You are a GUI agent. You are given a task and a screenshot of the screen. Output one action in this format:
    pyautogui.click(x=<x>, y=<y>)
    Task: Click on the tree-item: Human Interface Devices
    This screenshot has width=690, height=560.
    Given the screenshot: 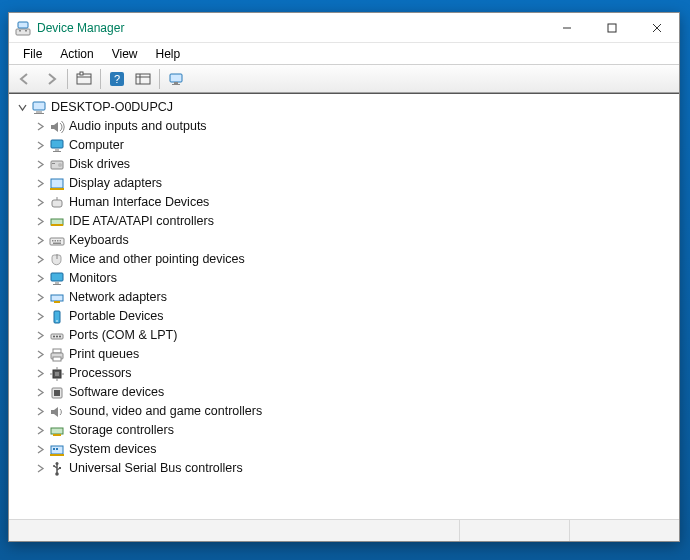 What is the action you would take?
    pyautogui.click(x=344, y=202)
    